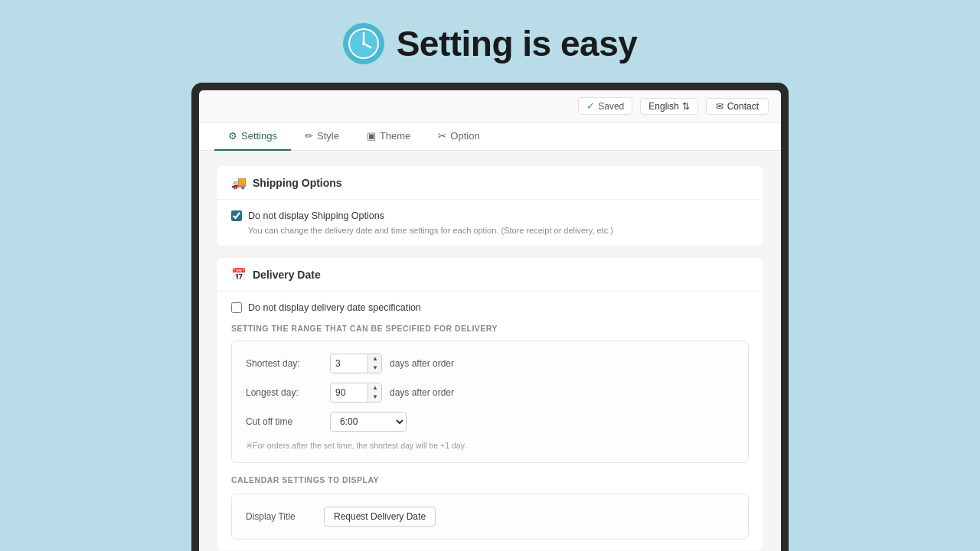 The image size is (980, 551). I want to click on shortest-day-down: ▼, so click(375, 368).